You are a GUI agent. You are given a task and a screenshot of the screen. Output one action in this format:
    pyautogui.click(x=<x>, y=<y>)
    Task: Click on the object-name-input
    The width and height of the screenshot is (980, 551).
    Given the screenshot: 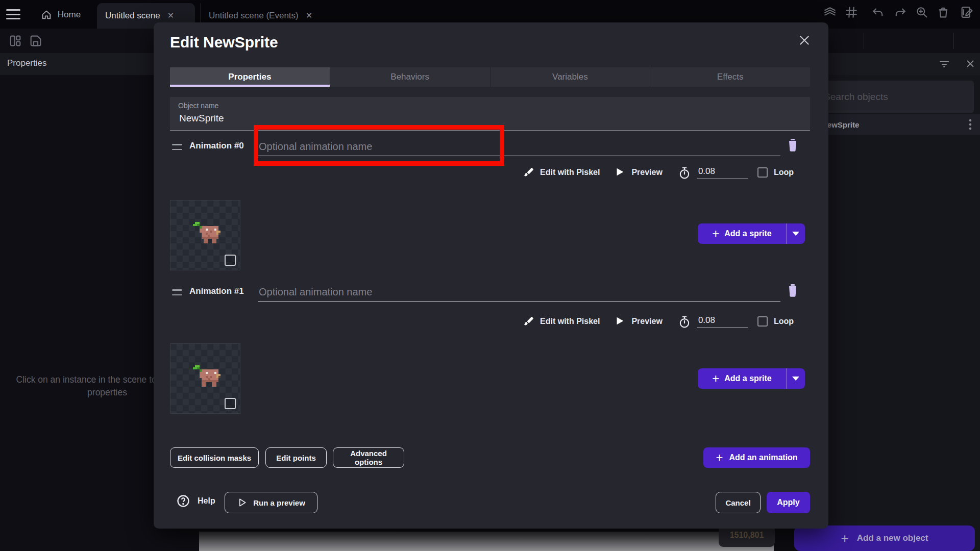 What is the action you would take?
    pyautogui.click(x=485, y=118)
    